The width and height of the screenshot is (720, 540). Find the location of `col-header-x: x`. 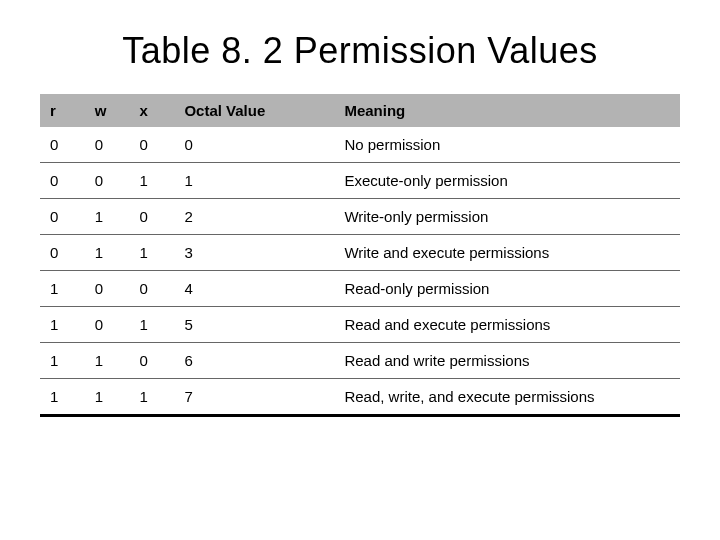

col-header-x: x is located at coordinates (152, 110).